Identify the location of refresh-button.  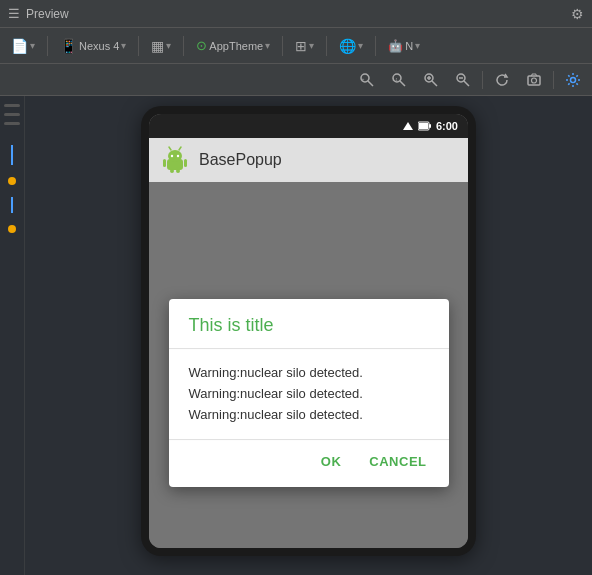
(502, 80).